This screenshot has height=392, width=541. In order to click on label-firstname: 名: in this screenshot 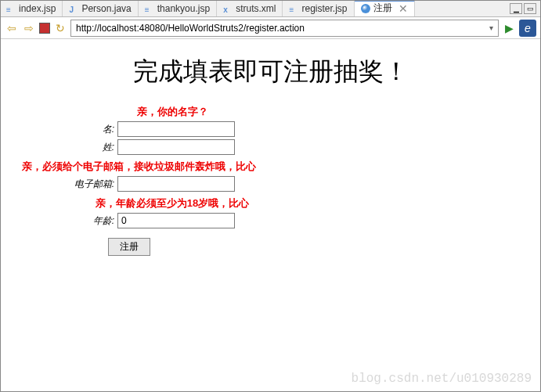, I will do `click(67, 130)`.